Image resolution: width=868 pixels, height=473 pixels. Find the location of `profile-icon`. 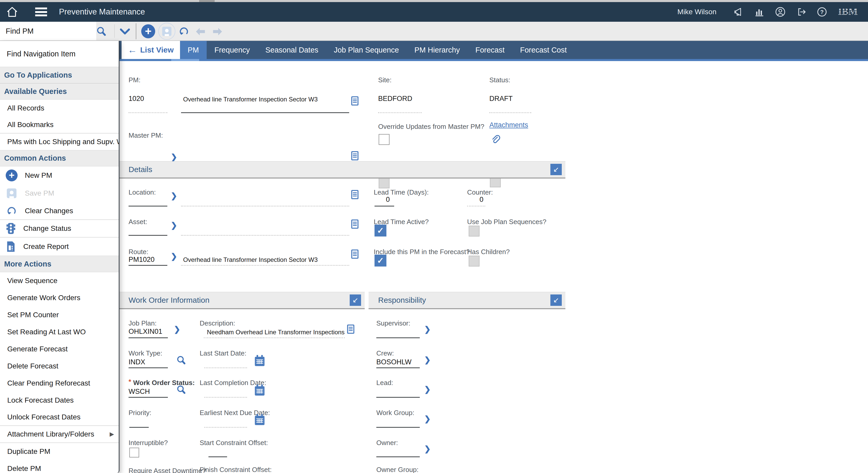

profile-icon is located at coordinates (780, 12).